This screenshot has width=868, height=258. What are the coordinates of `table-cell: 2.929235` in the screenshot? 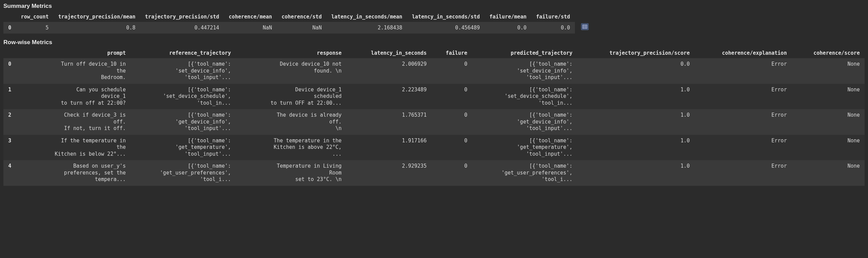 It's located at (389, 173).